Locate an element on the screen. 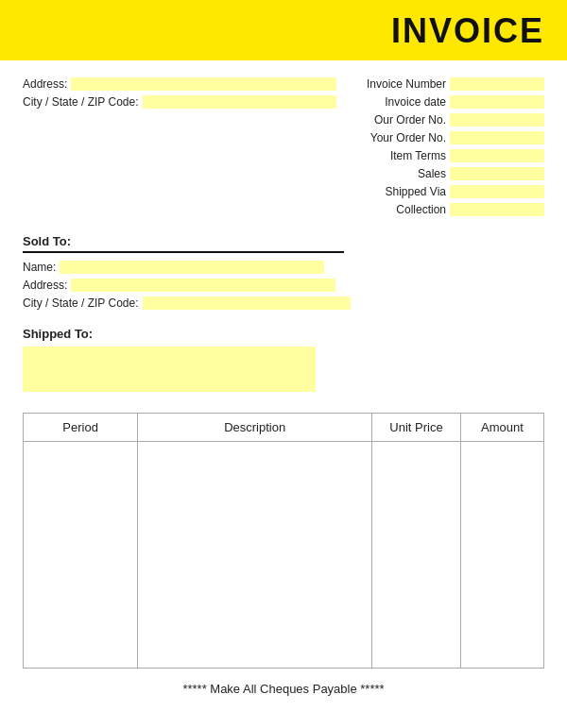 The height and width of the screenshot is (728, 567). shipped-to-input is located at coordinates (169, 369).